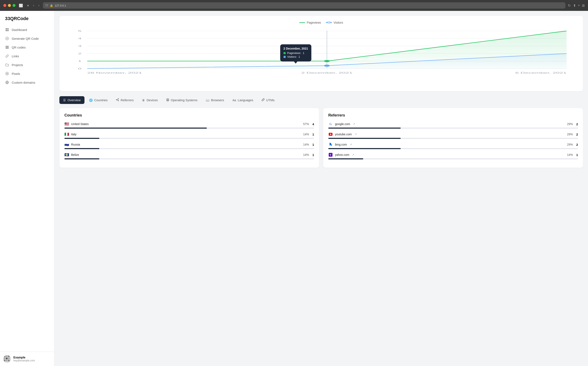  What do you see at coordinates (263, 100) in the screenshot?
I see `link-tab-icon` at bounding box center [263, 100].